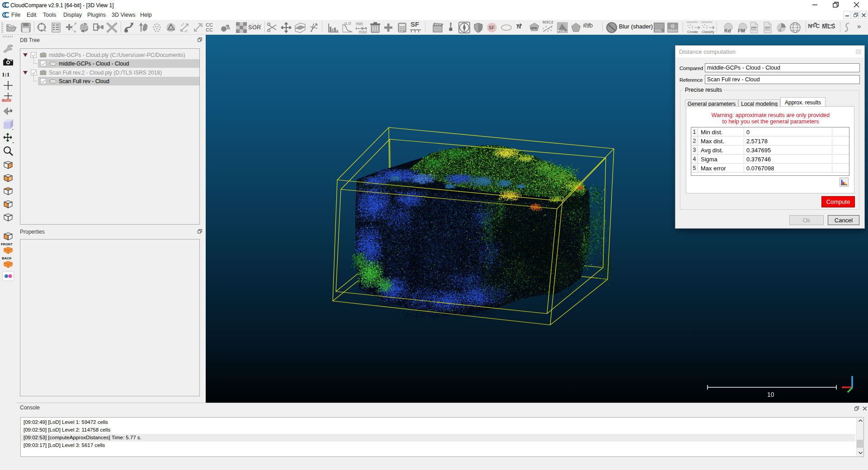  What do you see at coordinates (561, 31) in the screenshot?
I see `svg-text: PCV` at bounding box center [561, 31].